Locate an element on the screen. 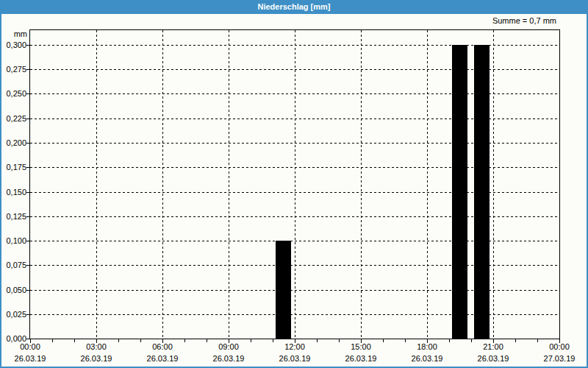 This screenshot has height=368, width=588. chart-title-bar: Niederschlag [mm] is located at coordinates (294, 7).